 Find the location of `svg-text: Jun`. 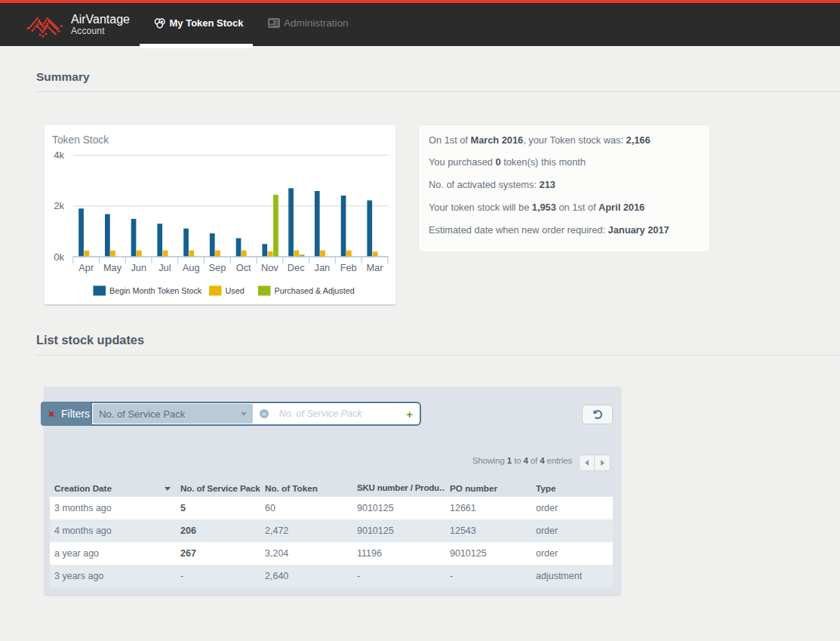

svg-text: Jun is located at coordinates (139, 267).